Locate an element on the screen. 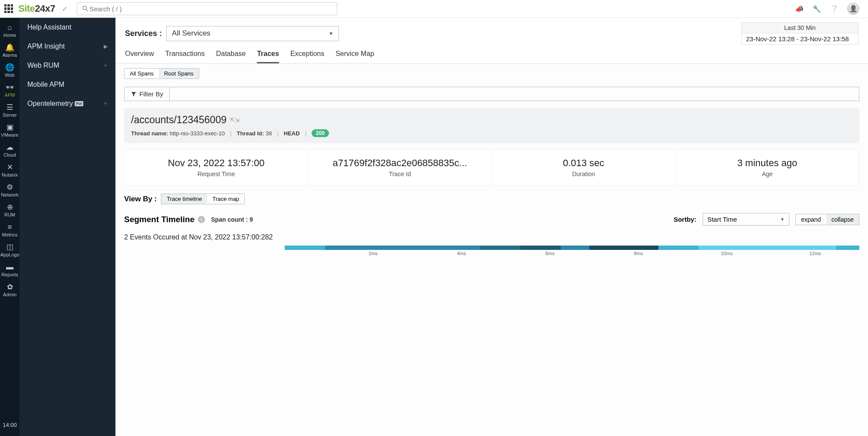  subside-apm-insight: APM Insight▶ is located at coordinates (68, 46).